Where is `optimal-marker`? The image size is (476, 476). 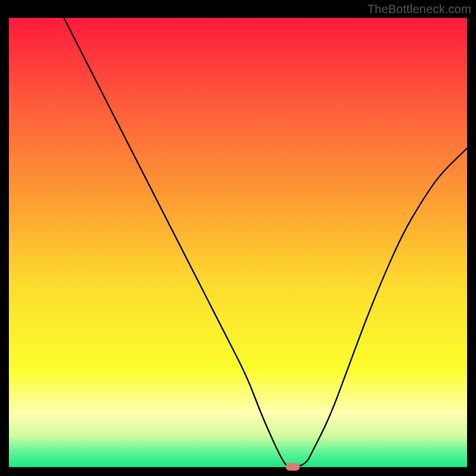
optimal-marker is located at coordinates (293, 466).